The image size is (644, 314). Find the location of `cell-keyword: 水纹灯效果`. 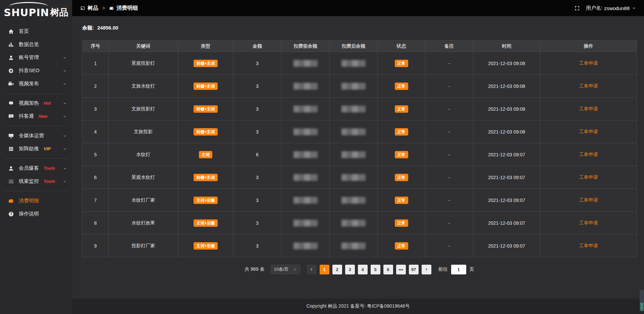

cell-keyword: 水纹灯效果 is located at coordinates (144, 223).